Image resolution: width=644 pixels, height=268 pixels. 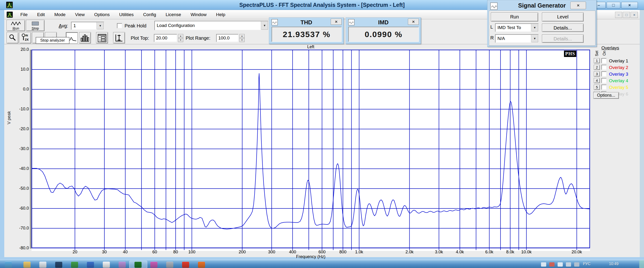 I want to click on display-options-button, so click(x=102, y=38).